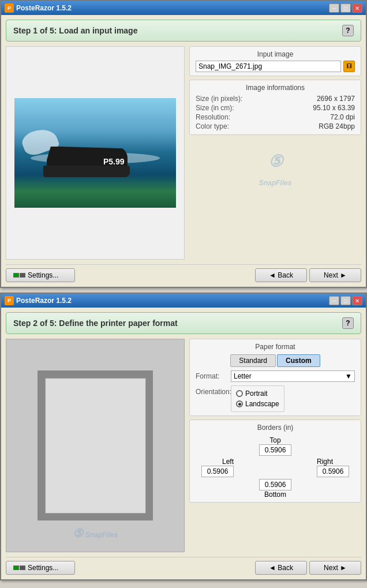 The image size is (367, 588). Describe the element at coordinates (38, 8) in the screenshot. I see `titlebar-left-1: P PosteRazor 1.5.2` at that location.